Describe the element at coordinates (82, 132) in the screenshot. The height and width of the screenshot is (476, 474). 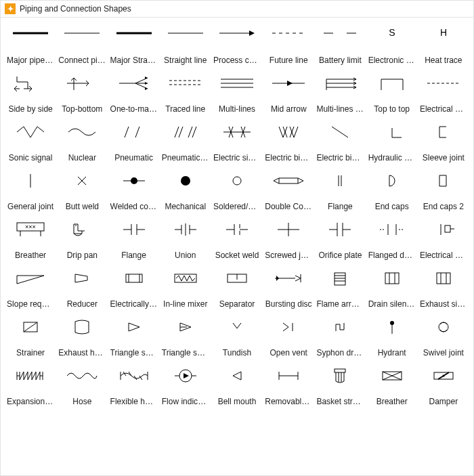
I see `nuclear-icon` at that location.